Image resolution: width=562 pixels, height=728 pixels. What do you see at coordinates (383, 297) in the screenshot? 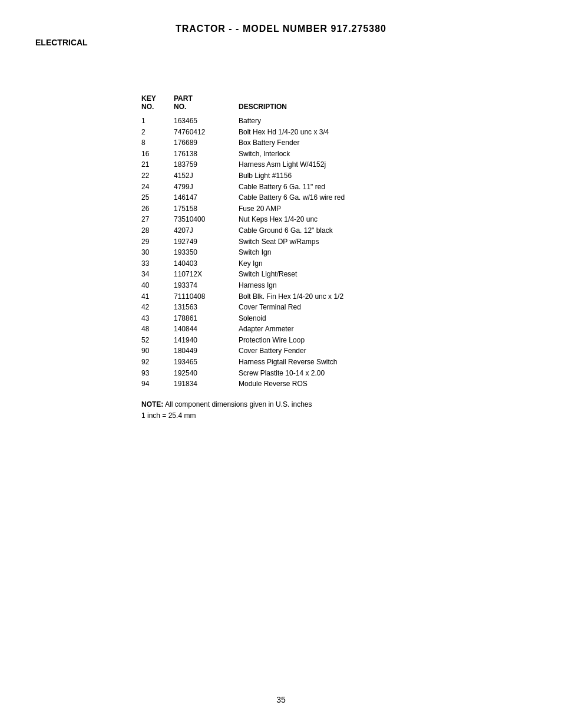
I see `cell-desc: Bolt Blk. Fin Hex 1/4-20 unc x 1/2` at bounding box center [383, 297].